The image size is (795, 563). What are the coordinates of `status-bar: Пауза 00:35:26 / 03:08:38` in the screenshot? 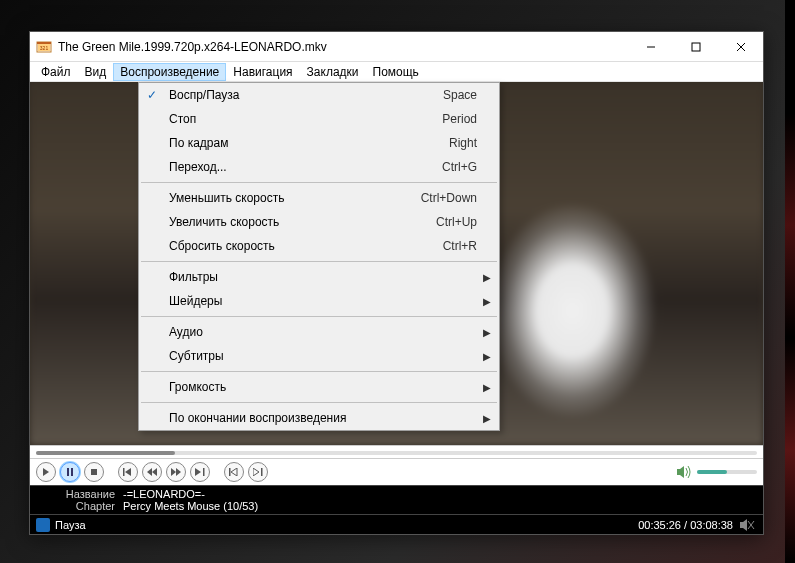 It's located at (396, 524).